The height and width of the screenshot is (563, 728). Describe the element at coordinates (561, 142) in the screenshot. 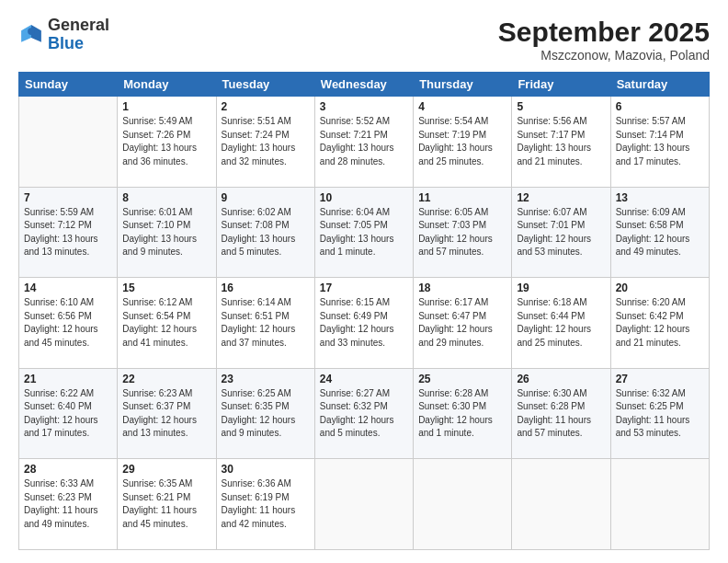

I see `day-info: Sunrise: 5:56 AMSunset: 7:17 PMDaylight:…` at that location.